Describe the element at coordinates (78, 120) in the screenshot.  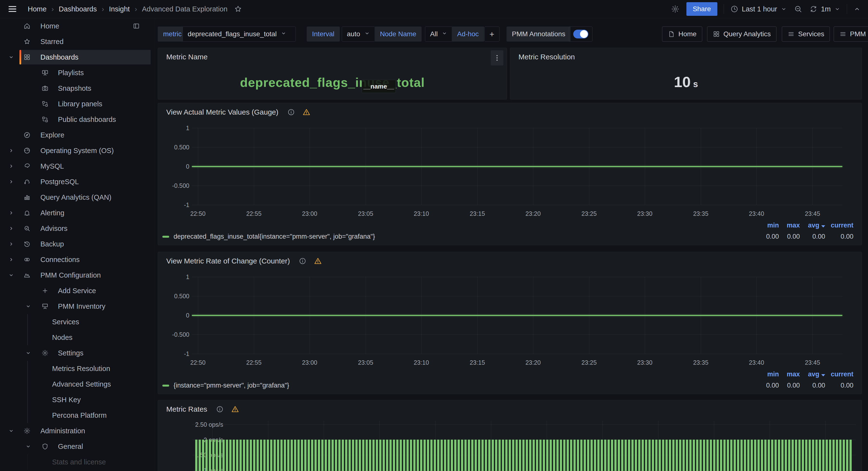
I see `sidebar-item-public-dashboards: Public dashboards` at that location.